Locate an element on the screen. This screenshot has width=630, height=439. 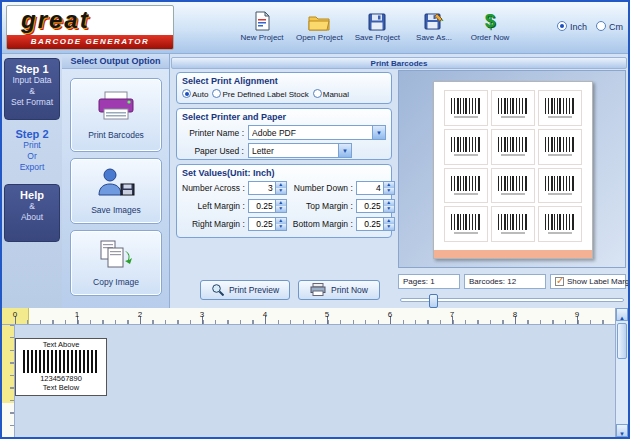
alignment-auto-radio: Auto is located at coordinates (195, 94).